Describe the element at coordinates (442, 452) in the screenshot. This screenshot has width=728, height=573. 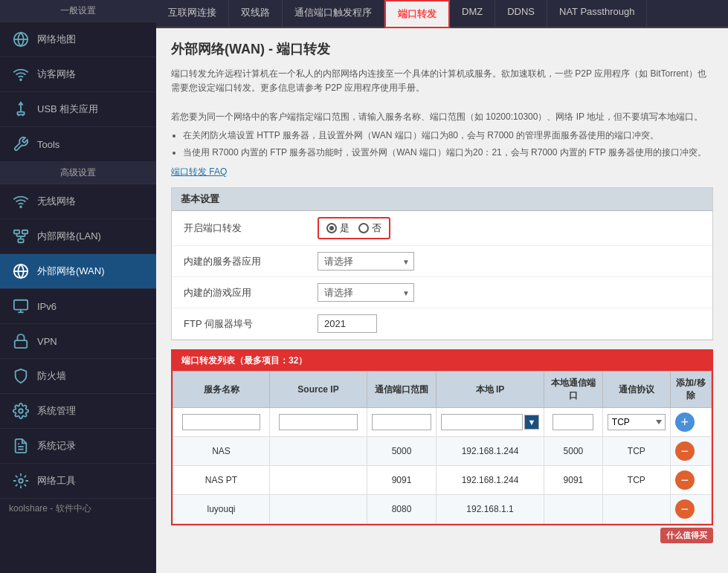
I see `table-row: NAS 5000 192.168.1.244 5000 TCP −` at that location.